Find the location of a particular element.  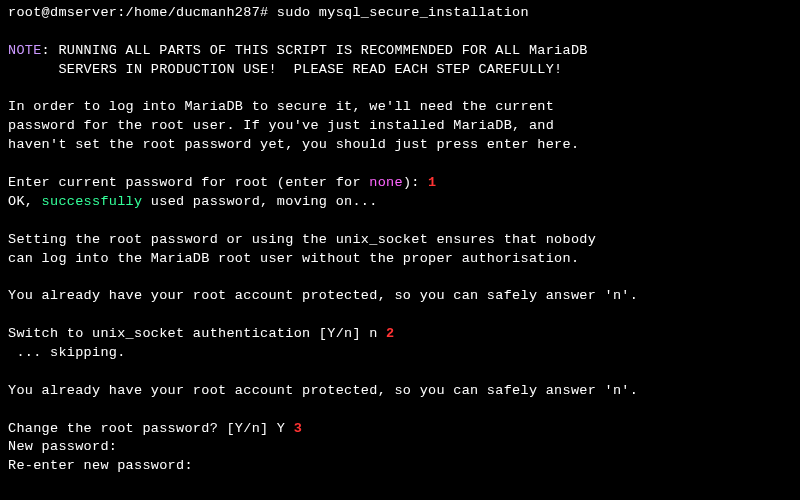

new-password-prompt: New password: is located at coordinates (400, 448).